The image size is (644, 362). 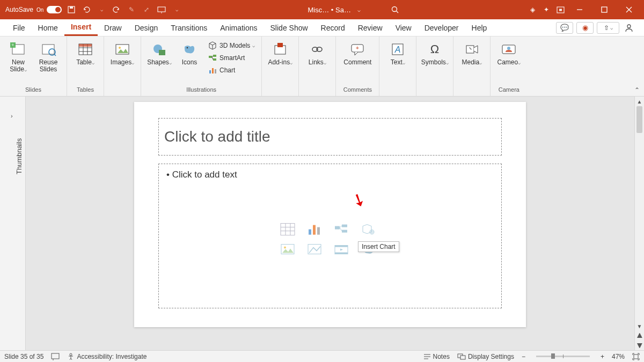 I want to click on images-button: Images, so click(x=122, y=54).